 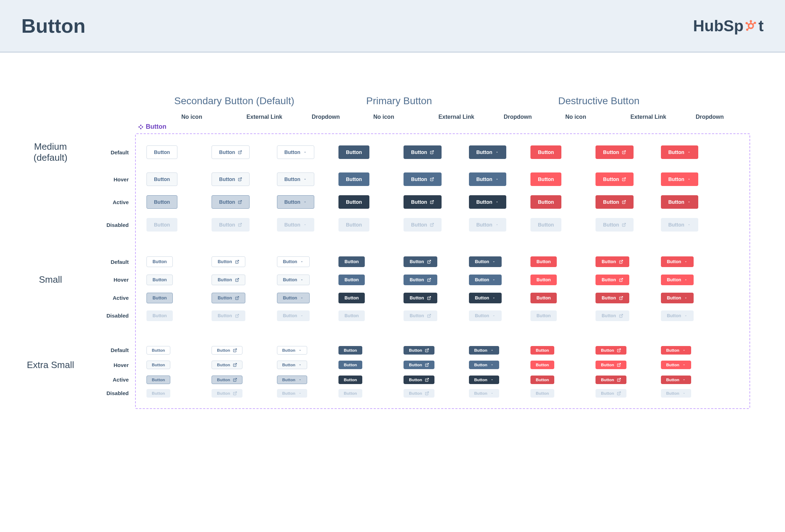 What do you see at coordinates (227, 365) in the screenshot?
I see `secondary-button-xs-hover-external: Button` at bounding box center [227, 365].